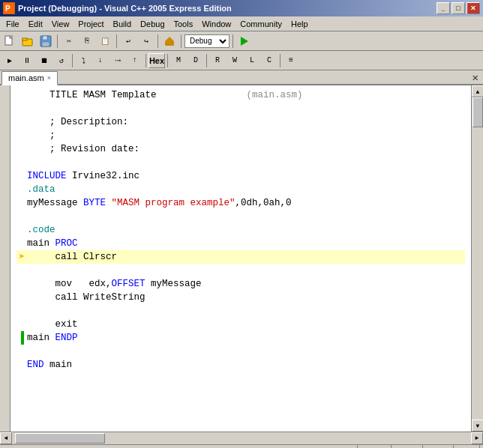 The width and height of the screenshot is (483, 448). What do you see at coordinates (477, 258) in the screenshot?
I see `vertical-scrollbar: ▲ ▼` at bounding box center [477, 258].